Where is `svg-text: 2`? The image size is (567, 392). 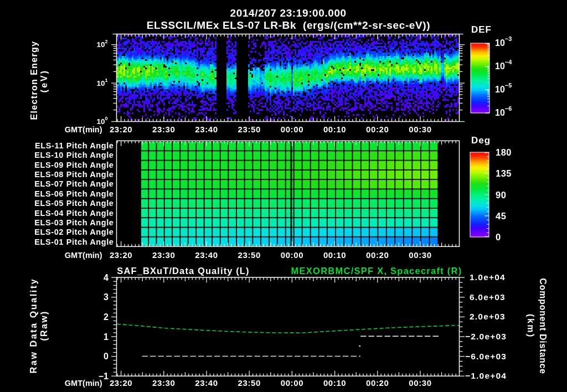 svg-text: 2 is located at coordinates (106, 317).